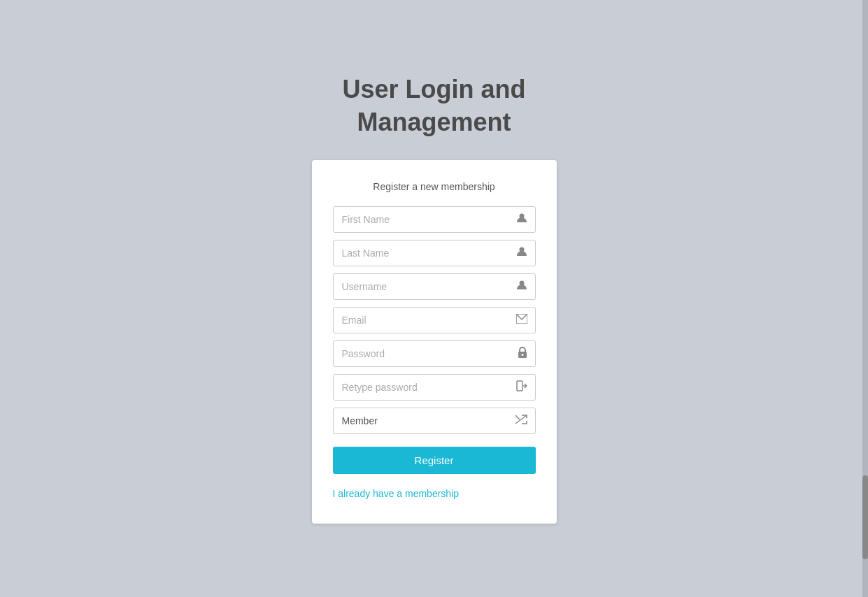 The width and height of the screenshot is (868, 597). I want to click on username-input, so click(434, 287).